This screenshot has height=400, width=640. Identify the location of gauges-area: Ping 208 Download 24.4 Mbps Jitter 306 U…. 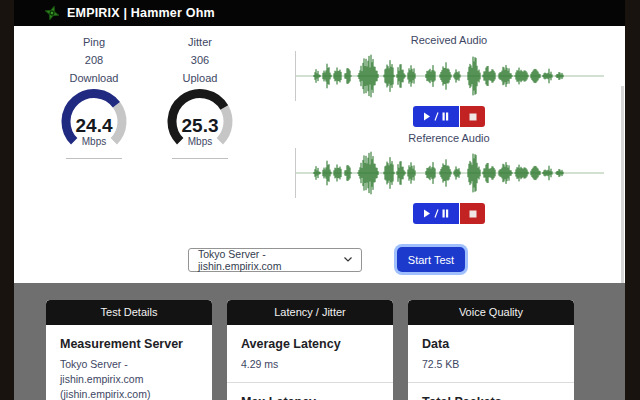
(147, 98).